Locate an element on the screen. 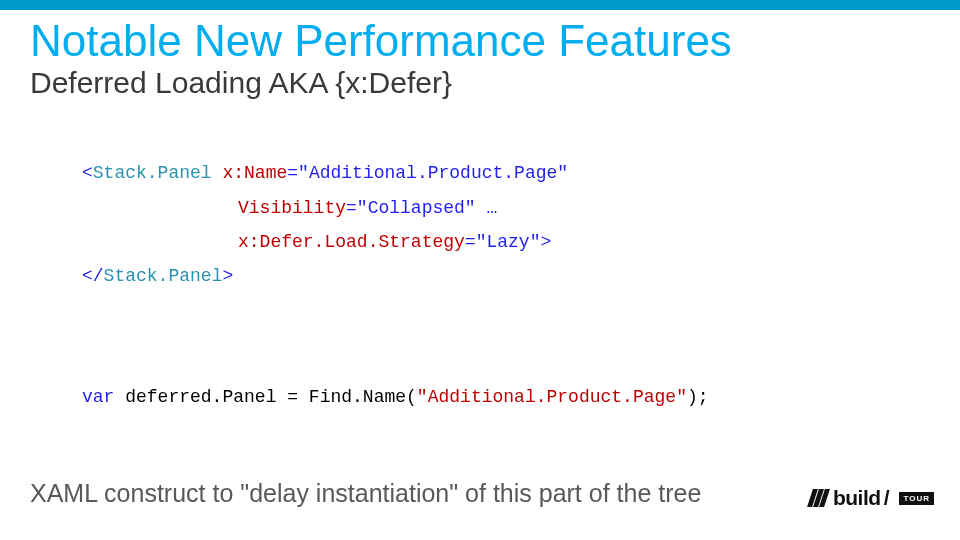 The height and width of the screenshot is (540, 960). accent-top-bar is located at coordinates (480, 5).